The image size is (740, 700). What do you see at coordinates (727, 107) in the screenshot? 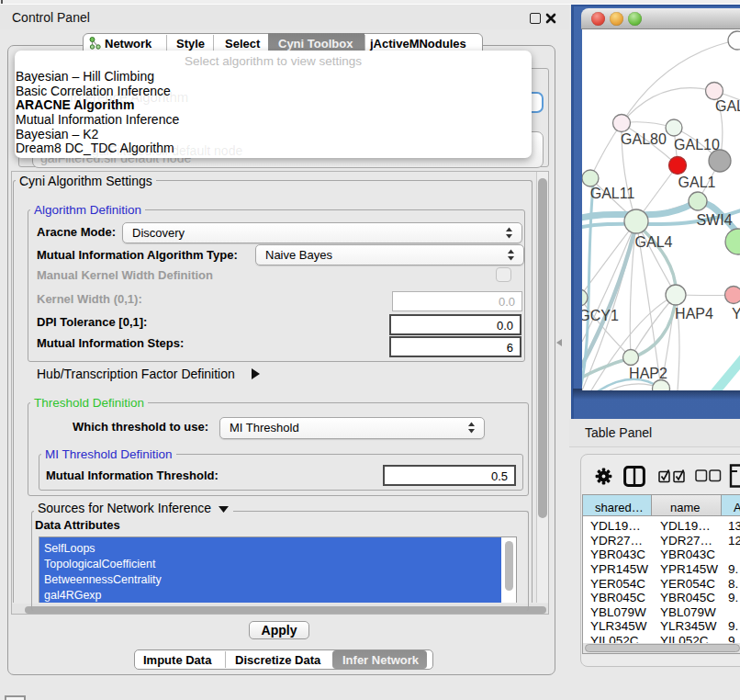
I see `svg-text: GAL7` at bounding box center [727, 107].